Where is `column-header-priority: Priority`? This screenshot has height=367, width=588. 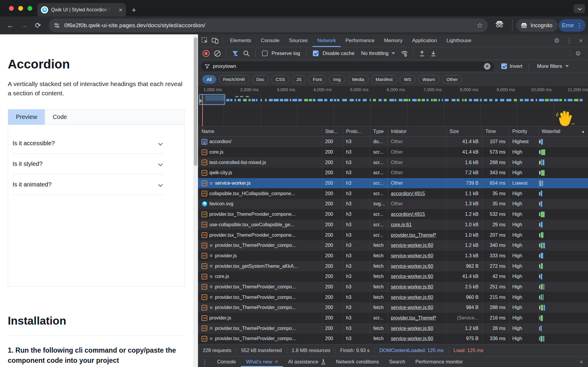 column-header-priority: Priority is located at coordinates (524, 131).